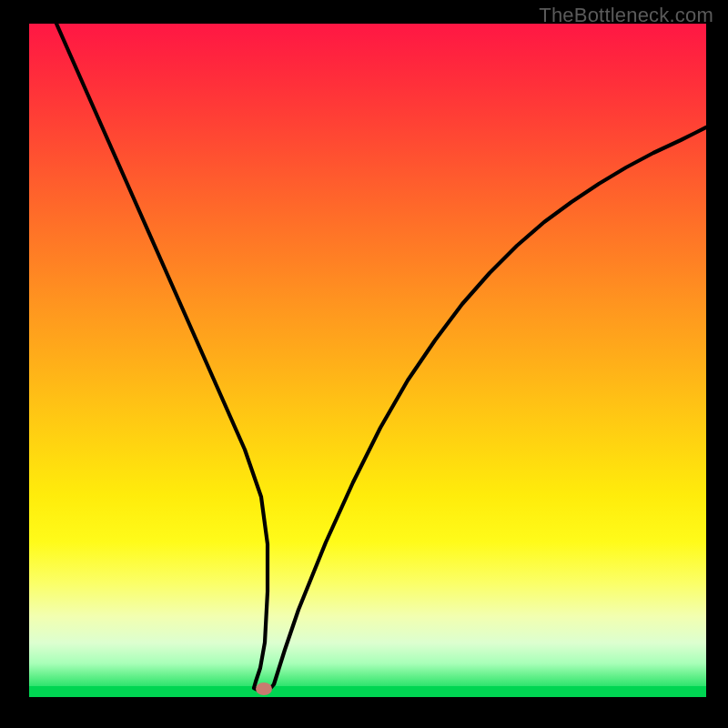 The image size is (728, 728). What do you see at coordinates (626, 15) in the screenshot?
I see `watermark: TheBottleneck.com` at bounding box center [626, 15].